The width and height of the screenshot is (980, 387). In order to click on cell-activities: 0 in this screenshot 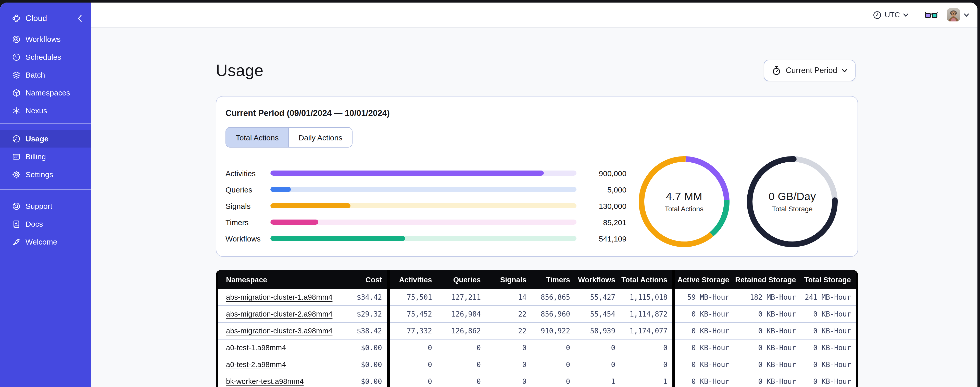, I will do `click(412, 380)`.